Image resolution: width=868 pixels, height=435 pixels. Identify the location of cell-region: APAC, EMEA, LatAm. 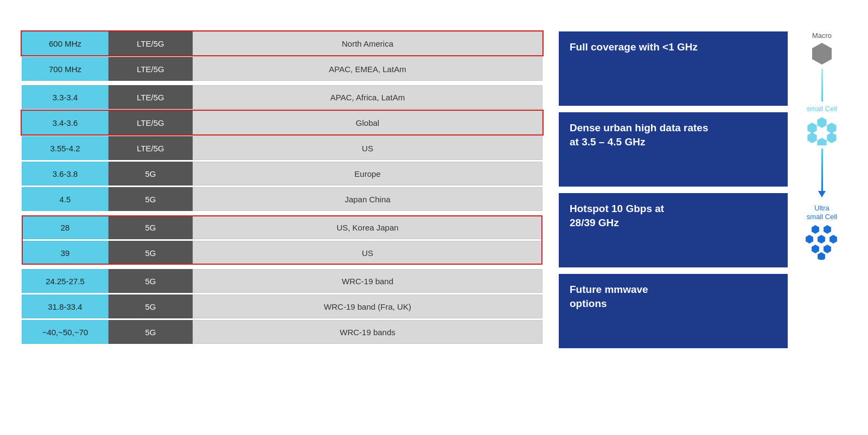
(368, 69).